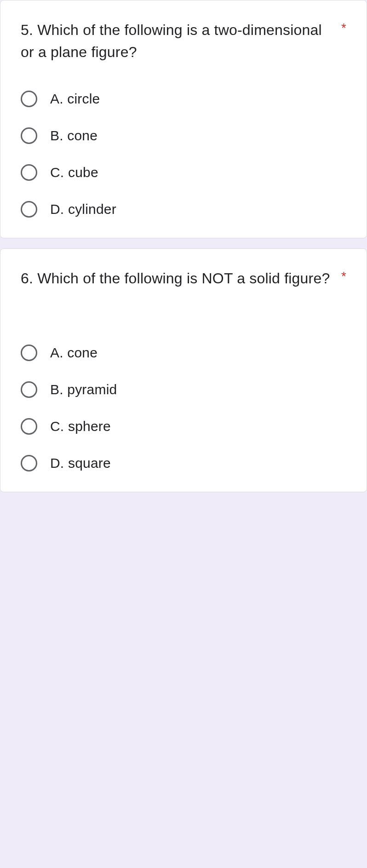  Describe the element at coordinates (80, 426) in the screenshot. I see `option-label: C. sphere` at that location.